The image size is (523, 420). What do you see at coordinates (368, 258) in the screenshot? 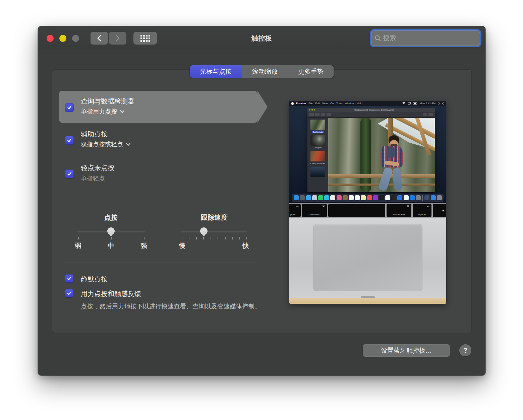
I see `demo-trackpad` at bounding box center [368, 258].